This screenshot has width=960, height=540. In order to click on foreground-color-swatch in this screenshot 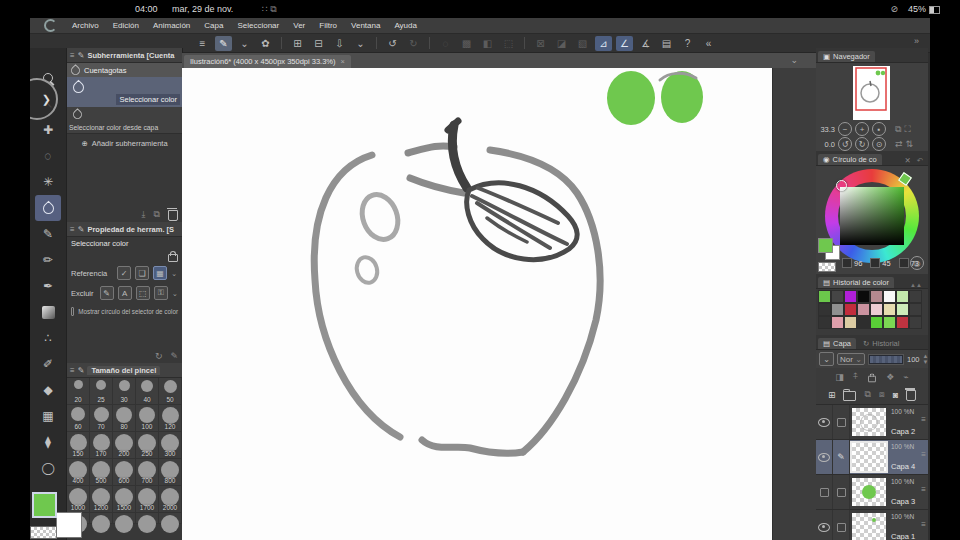, I will do `click(44, 505)`.